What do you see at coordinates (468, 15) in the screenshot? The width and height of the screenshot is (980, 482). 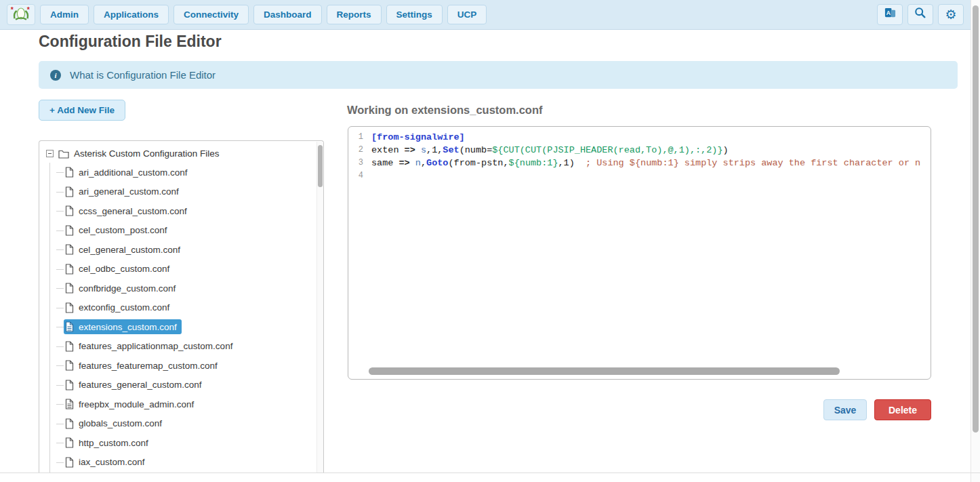 I see `nav-menu-button: UCP` at bounding box center [468, 15].